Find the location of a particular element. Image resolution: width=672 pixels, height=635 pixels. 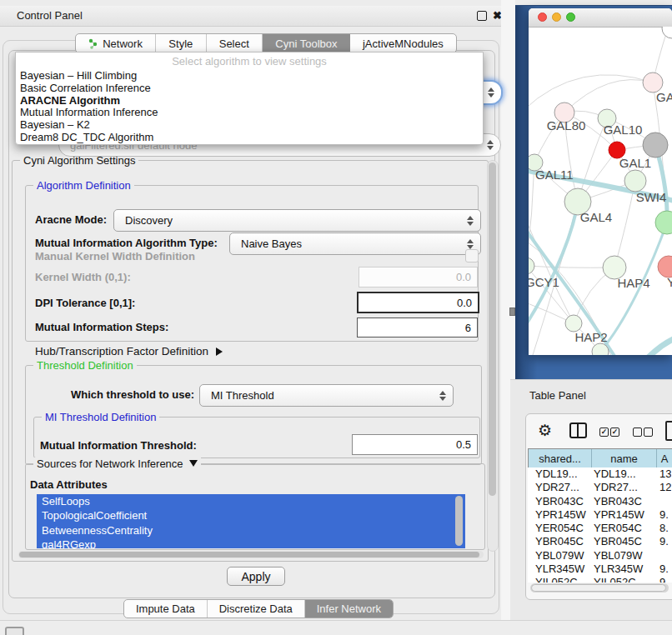

which-threshold-combobox: MI Threshold is located at coordinates (327, 395).